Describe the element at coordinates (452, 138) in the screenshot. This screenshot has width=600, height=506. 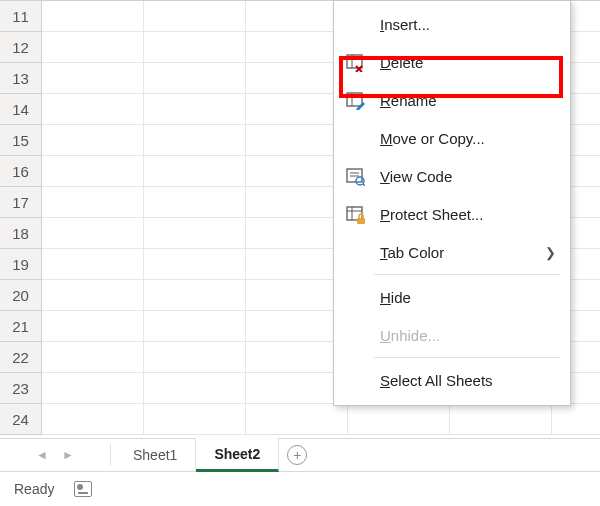
I see `menu-item-move: Move or Copy...` at that location.